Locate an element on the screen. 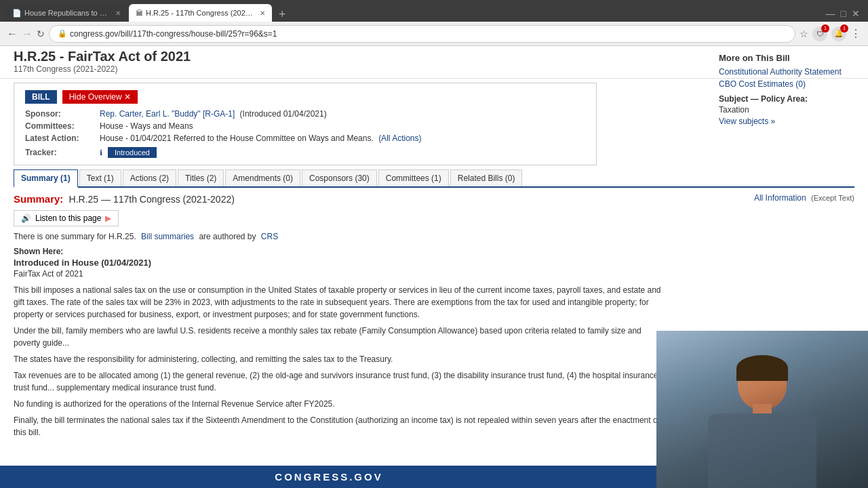 The width and height of the screenshot is (868, 488). webcam-overlay is located at coordinates (762, 409).